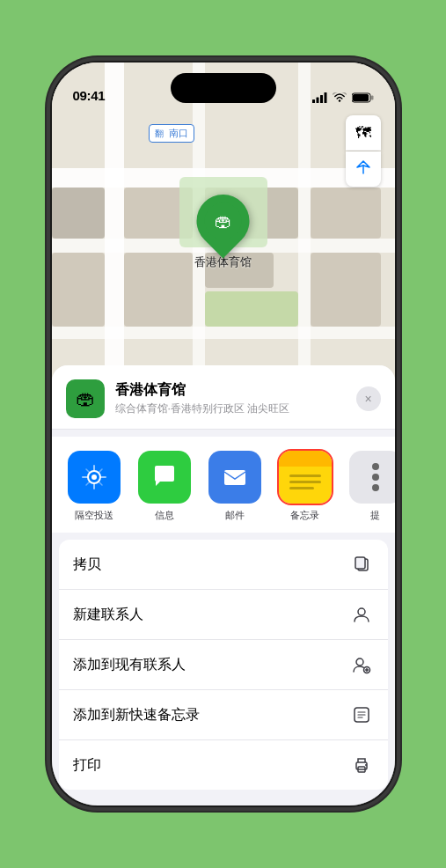 Image resolution: width=446 pixels, height=868 pixels. I want to click on airdrop-label: 隔空投送, so click(94, 516).